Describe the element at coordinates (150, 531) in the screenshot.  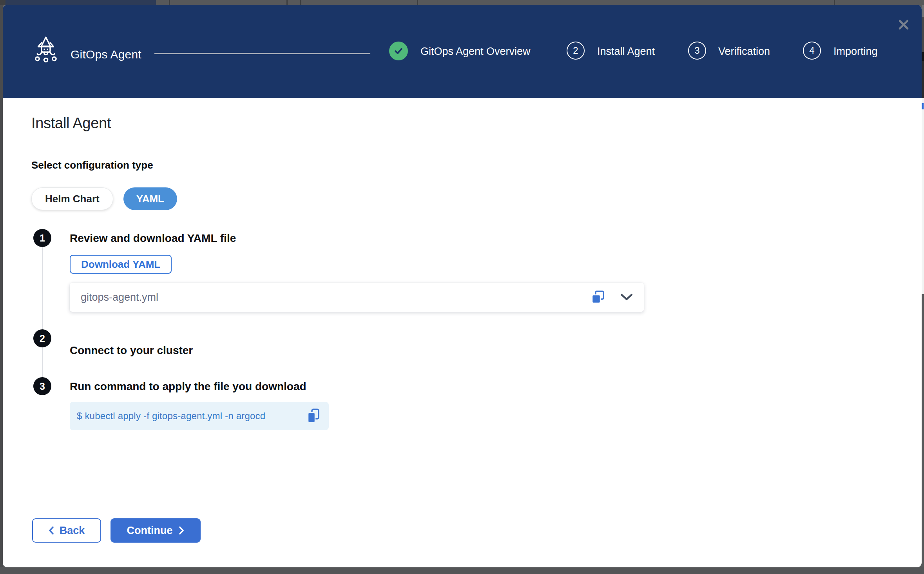
I see `continue-button-label: Continue` at that location.